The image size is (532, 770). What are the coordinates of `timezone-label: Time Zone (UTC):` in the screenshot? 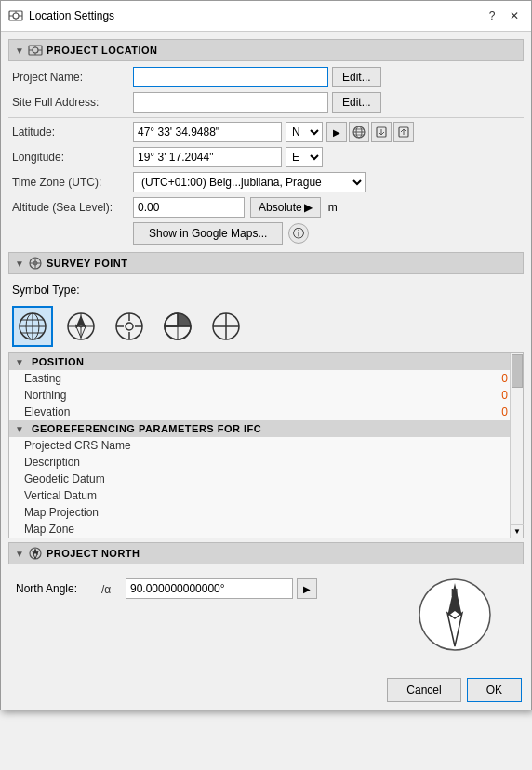 It's located at (73, 182).